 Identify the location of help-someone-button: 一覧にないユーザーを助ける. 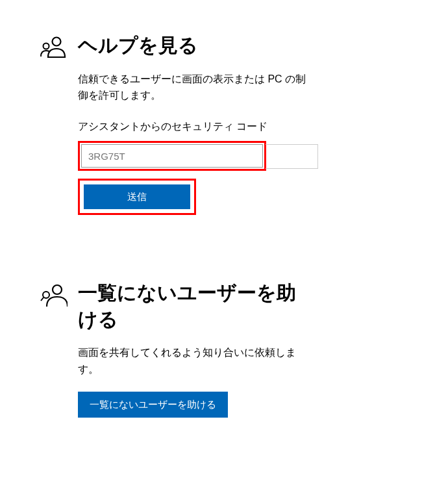
(153, 405).